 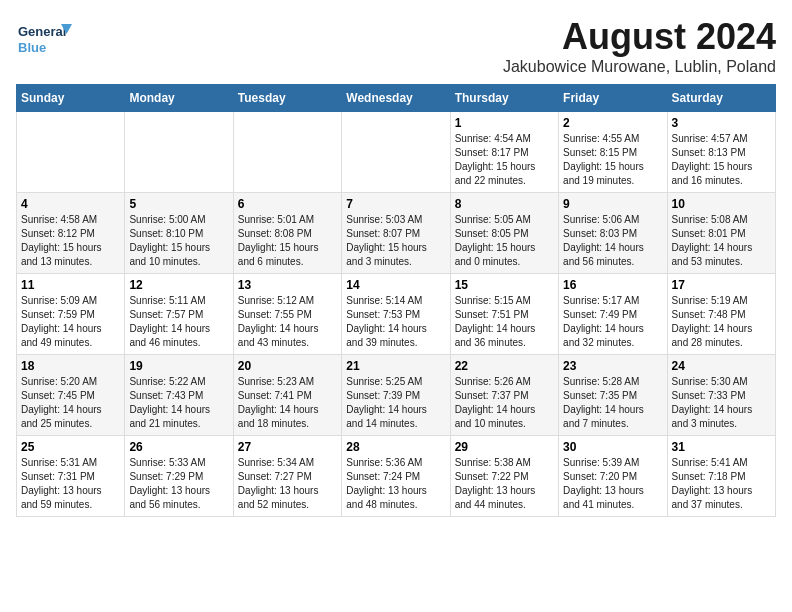 What do you see at coordinates (722, 160) in the screenshot?
I see `day-info: Sunrise: 4:57 AMSunset: 8:13 PMDaylight:…` at bounding box center [722, 160].